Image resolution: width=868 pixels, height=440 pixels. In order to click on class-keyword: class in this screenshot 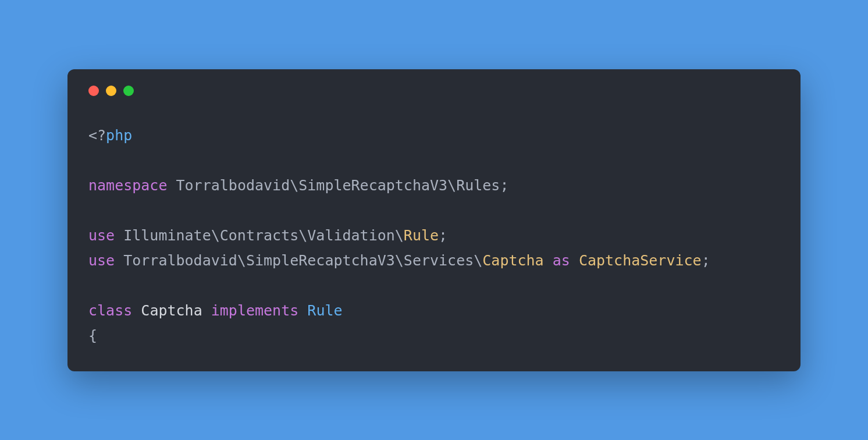, I will do `click(111, 311)`.